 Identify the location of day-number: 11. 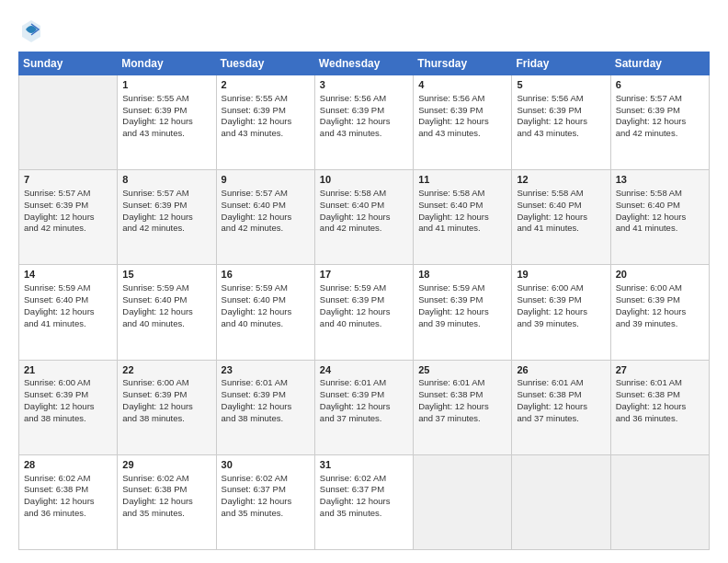
(462, 180).